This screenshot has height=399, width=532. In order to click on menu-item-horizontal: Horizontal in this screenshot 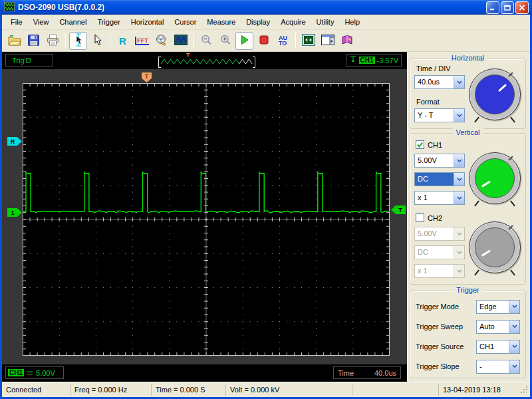, I will do `click(148, 22)`.